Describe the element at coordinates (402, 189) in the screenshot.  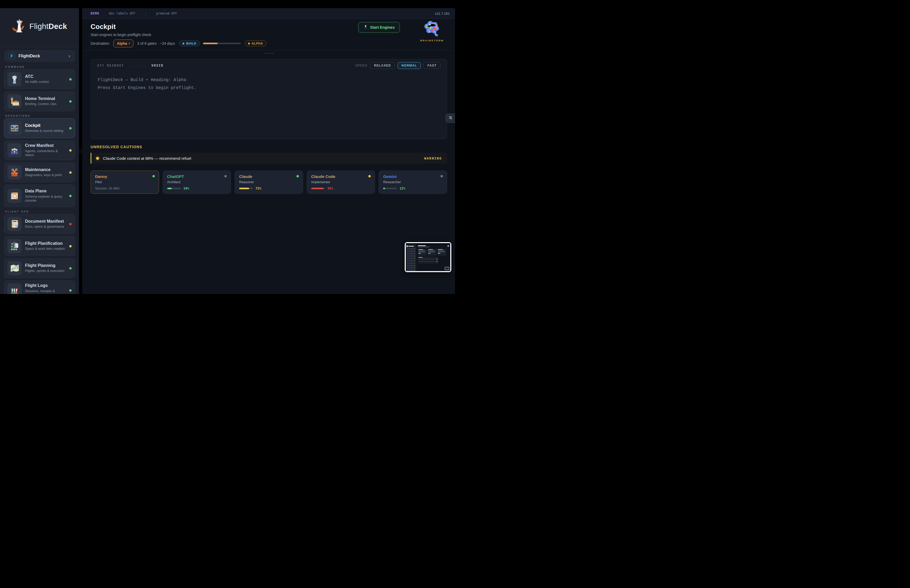
I see `context-pct: 12%` at that location.